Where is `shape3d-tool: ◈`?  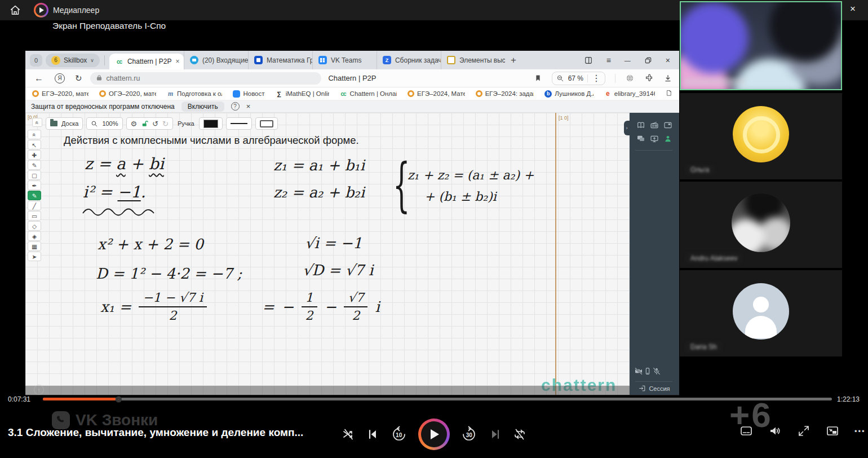
shape3d-tool: ◈ is located at coordinates (34, 236).